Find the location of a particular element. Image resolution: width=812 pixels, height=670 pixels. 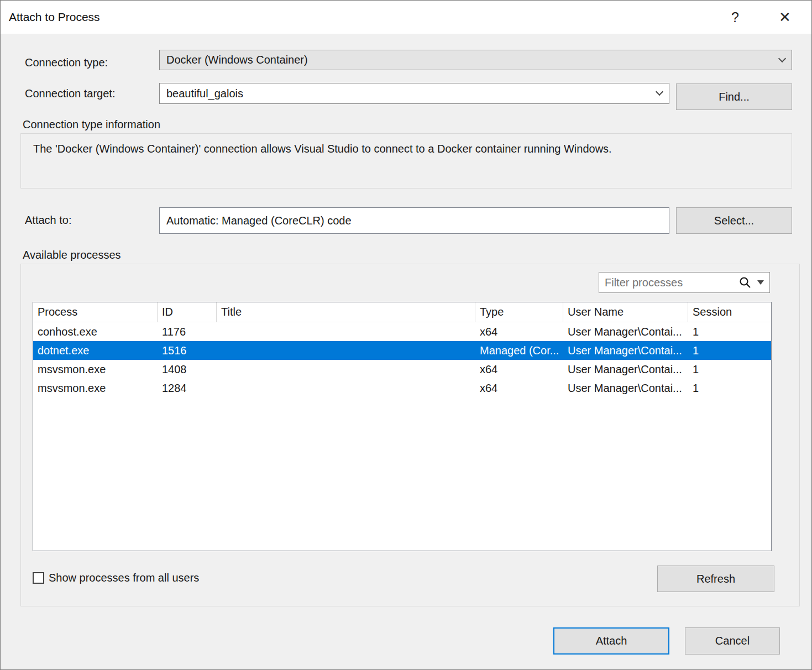

column-header-session: Session is located at coordinates (730, 312).